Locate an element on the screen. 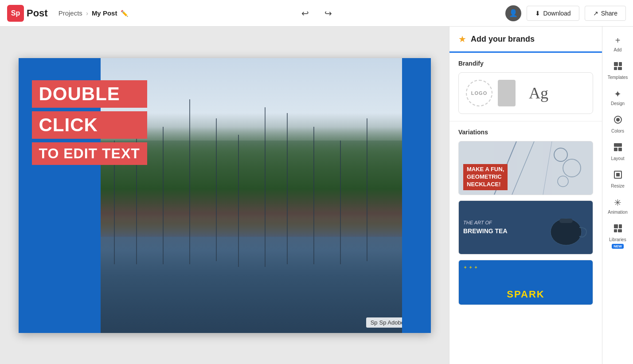 The width and height of the screenshot is (633, 364). sidebar-item-colors: Colors is located at coordinates (618, 124).